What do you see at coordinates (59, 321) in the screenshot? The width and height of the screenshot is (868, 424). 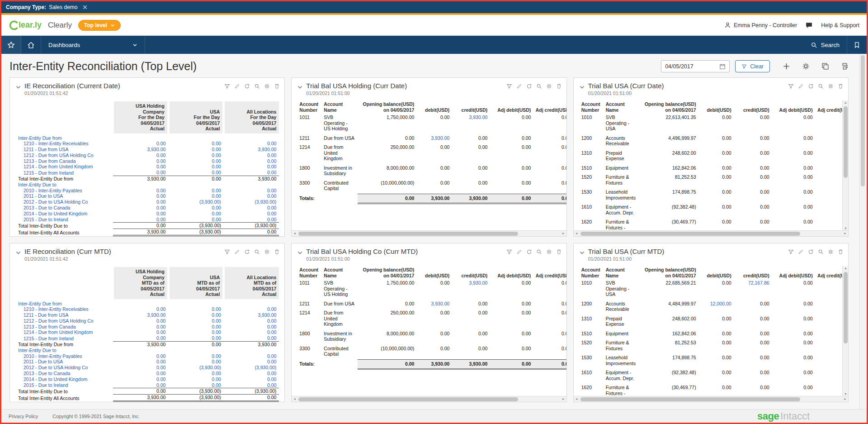 I see `account-link: 1212 - Due from USA Holding Co` at bounding box center [59, 321].